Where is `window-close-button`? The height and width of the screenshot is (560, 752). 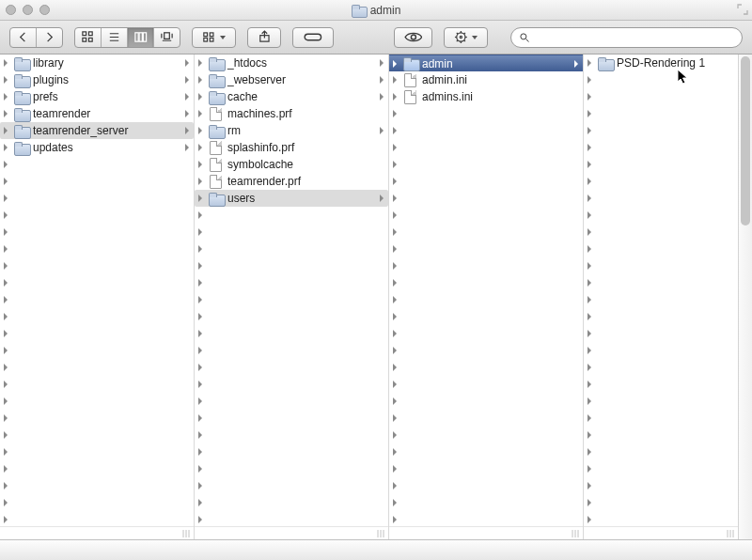 window-close-button is located at coordinates (11, 9).